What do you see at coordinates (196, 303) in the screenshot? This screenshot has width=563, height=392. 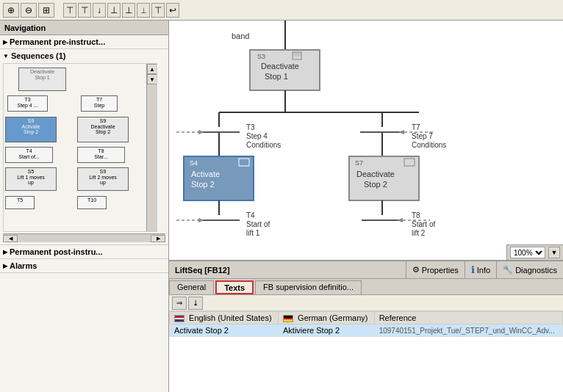 I see `toolbar-import-btn: ⤓` at bounding box center [196, 303].